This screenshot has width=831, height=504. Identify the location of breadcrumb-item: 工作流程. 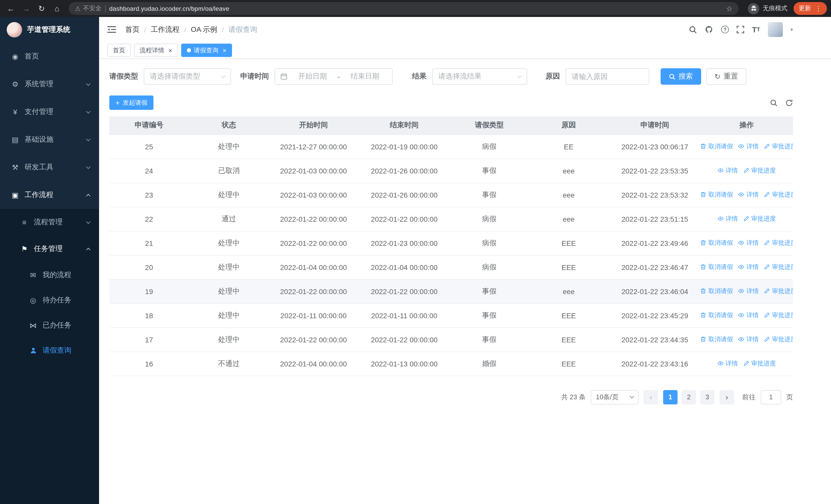
(165, 30).